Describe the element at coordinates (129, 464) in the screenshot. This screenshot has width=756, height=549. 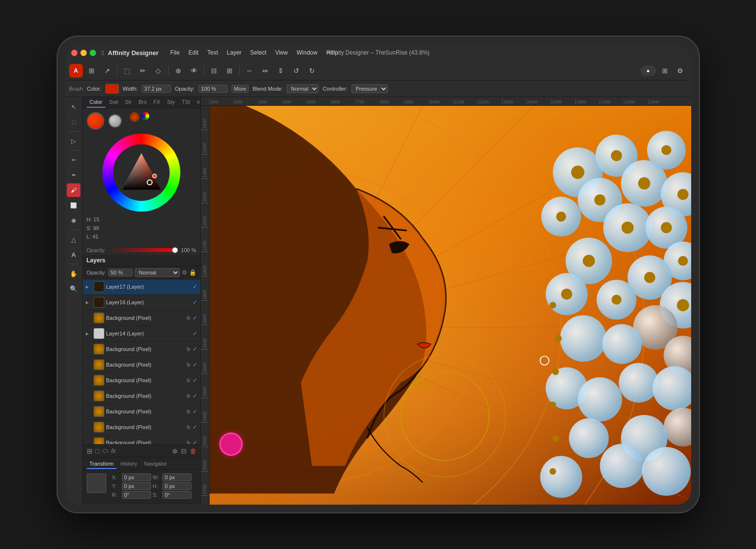
I see `tab-history: History` at that location.